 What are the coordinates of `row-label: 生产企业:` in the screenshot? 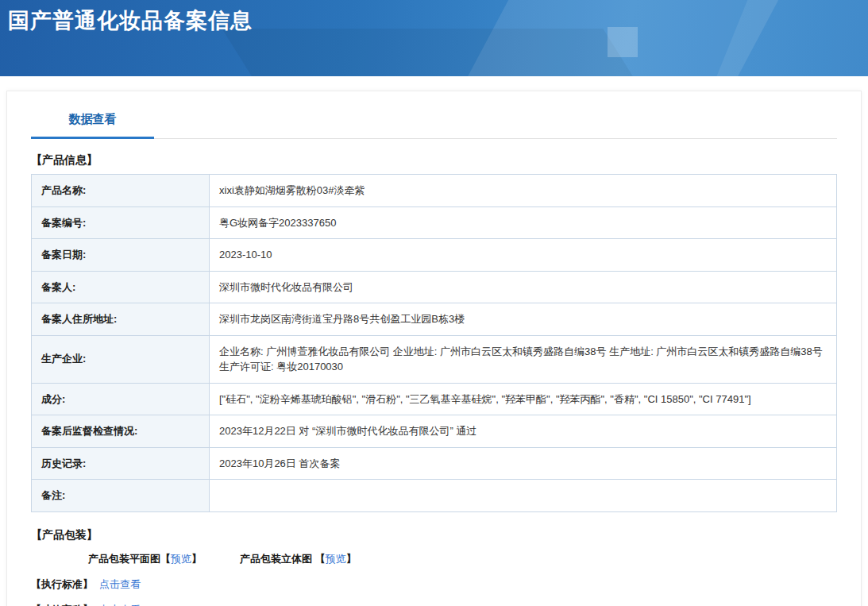 It's located at (121, 359).